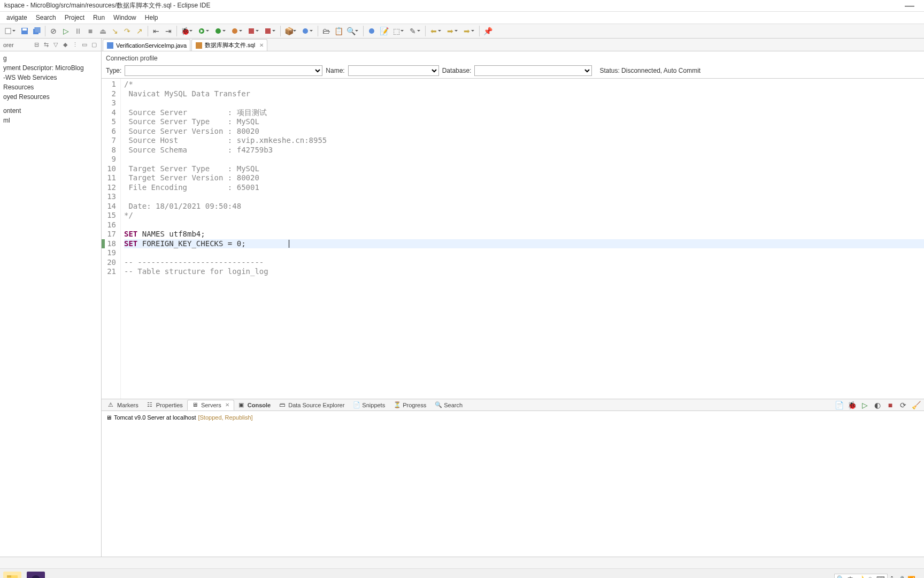 This screenshot has width=924, height=578. Describe the element at coordinates (90, 31) in the screenshot. I see `terminate-icon: ■` at that location.